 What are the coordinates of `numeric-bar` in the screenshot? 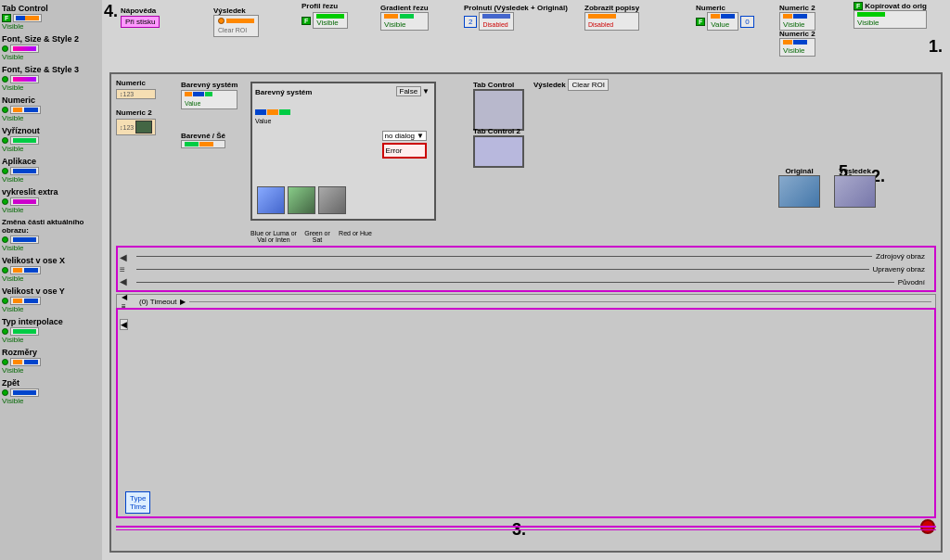 It's located at (18, 109).